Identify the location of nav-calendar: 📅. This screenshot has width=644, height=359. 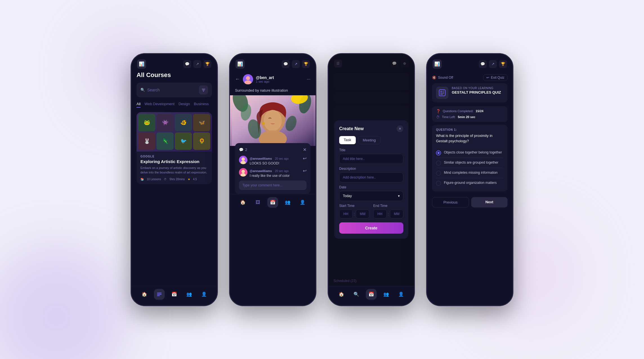
(174, 294).